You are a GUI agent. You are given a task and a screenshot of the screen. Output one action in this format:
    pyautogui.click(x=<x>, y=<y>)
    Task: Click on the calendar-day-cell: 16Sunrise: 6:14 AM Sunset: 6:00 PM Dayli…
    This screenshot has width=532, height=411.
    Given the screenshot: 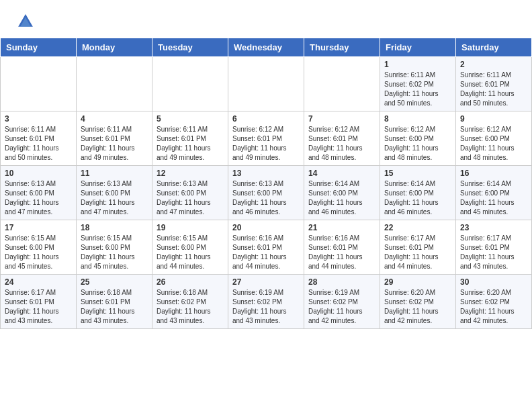 What is the action you would take?
    pyautogui.click(x=494, y=193)
    